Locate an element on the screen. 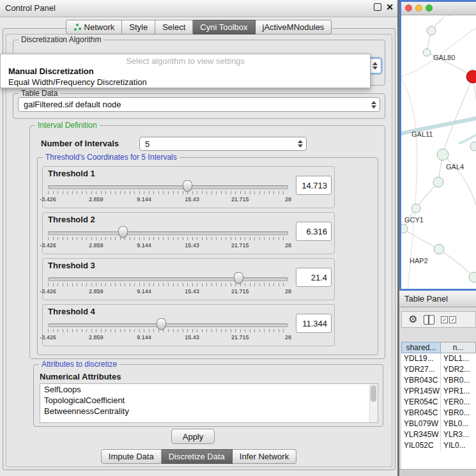 Image resolution: width=476 pixels, height=476 pixels. threshold-value-field: 6.316 is located at coordinates (314, 231).